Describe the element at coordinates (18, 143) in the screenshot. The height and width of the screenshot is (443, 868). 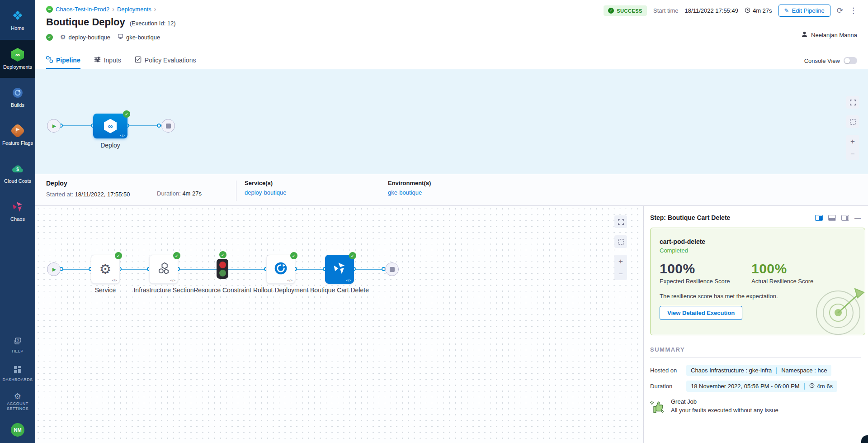
I see `sidebar-item-label: Feature Flags` at that location.